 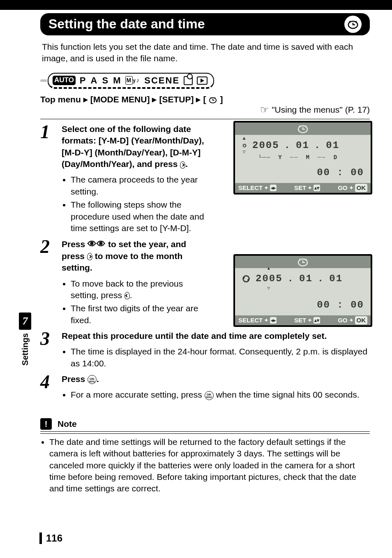 What do you see at coordinates (25, 339) in the screenshot?
I see `side-tab: 7 Settings` at bounding box center [25, 339].